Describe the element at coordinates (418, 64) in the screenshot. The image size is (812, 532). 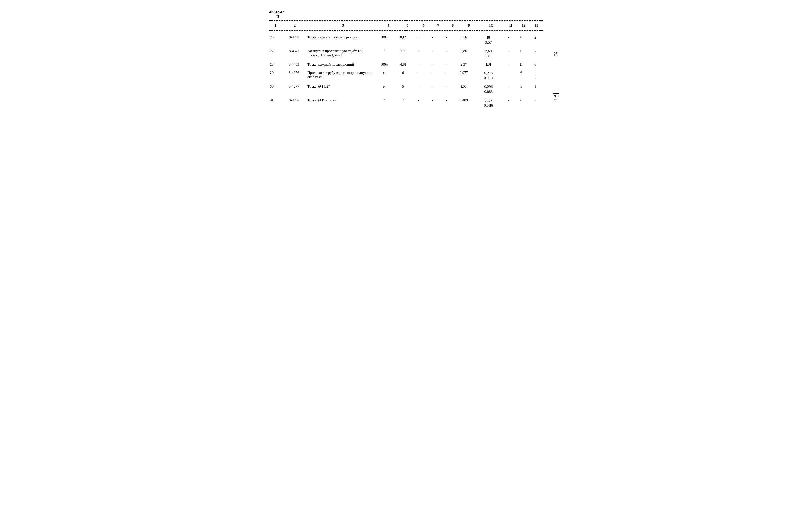
I see `row-28-col6: -` at that location.